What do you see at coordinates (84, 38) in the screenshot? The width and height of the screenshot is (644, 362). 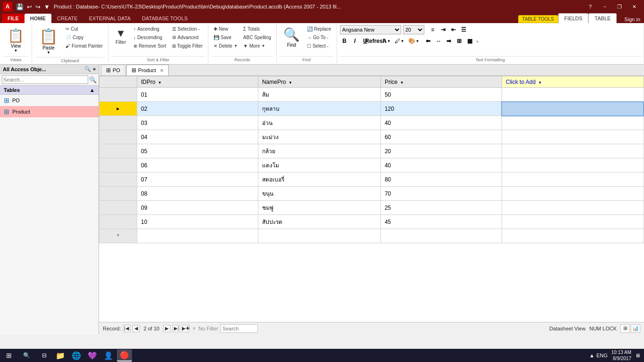 I see `copy-button: 📄 Copy` at bounding box center [84, 38].